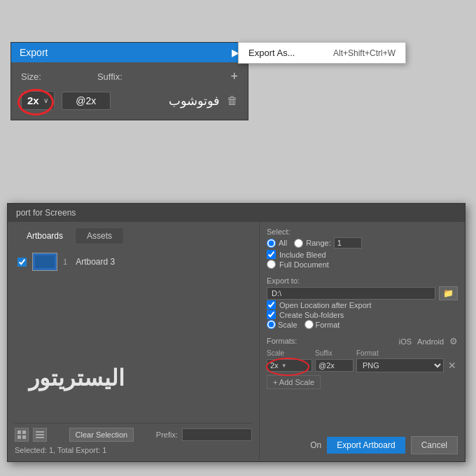 The height and width of the screenshot is (476, 476). Describe the element at coordinates (363, 232) in the screenshot. I see `select-label: Select:` at that location.